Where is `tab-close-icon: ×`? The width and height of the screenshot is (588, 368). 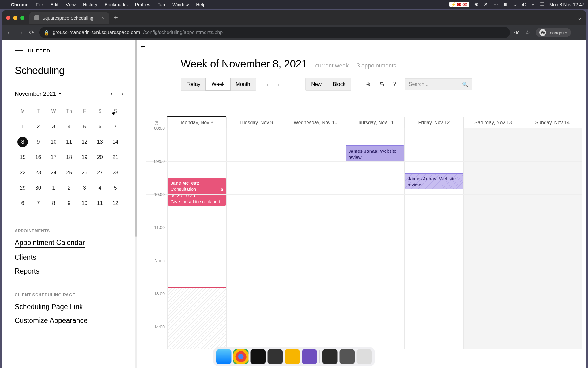
tab-close-icon: × is located at coordinates (103, 18).